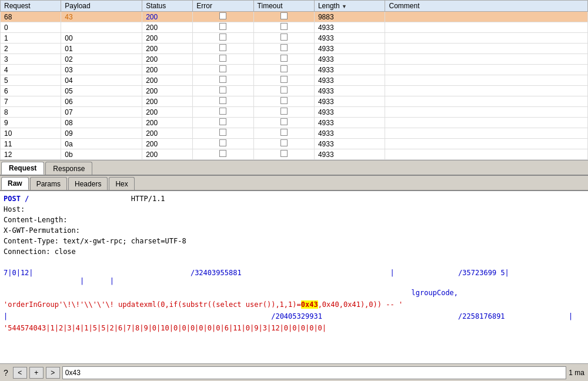  What do you see at coordinates (294, 241) in the screenshot?
I see `http-content-type-line: Content-Type: text/x-gwt-rpc; charset=UT…` at bounding box center [294, 241].